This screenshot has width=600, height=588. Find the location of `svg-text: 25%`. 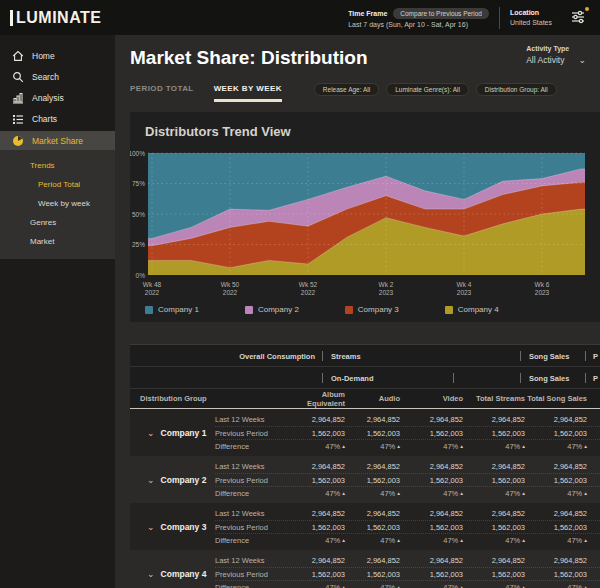

svg-text: 25% is located at coordinates (138, 244).